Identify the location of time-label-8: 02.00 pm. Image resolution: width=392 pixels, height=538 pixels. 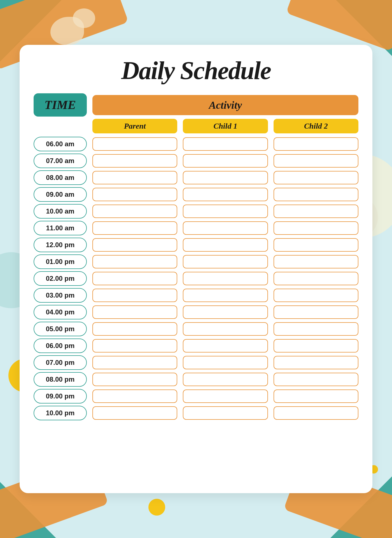
(60, 279).